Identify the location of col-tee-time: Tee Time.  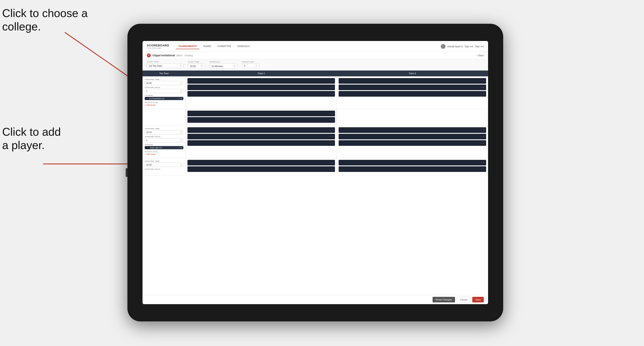
(164, 73).